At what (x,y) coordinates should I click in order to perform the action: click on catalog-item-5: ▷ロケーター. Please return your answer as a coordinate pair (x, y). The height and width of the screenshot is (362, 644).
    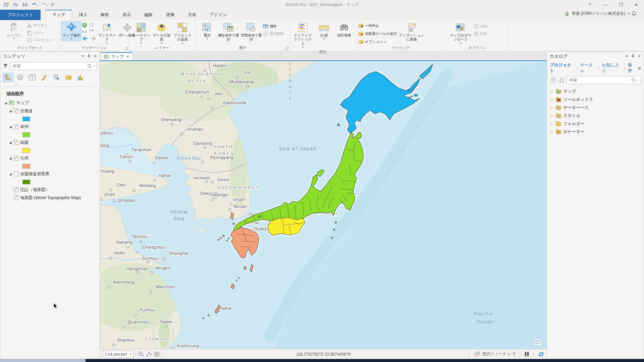
    Looking at the image, I should click on (595, 132).